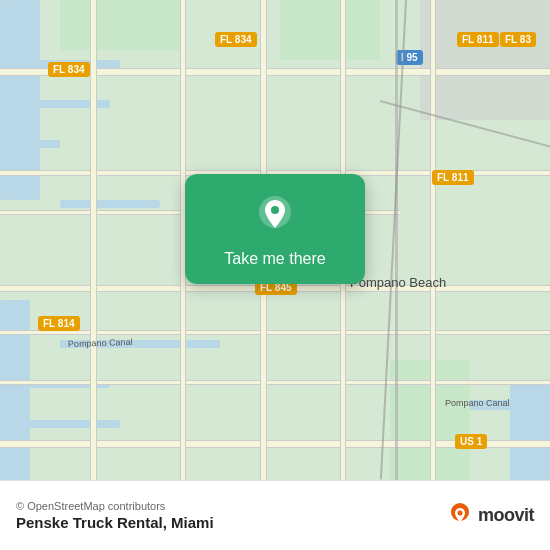 The width and height of the screenshot is (550, 550). I want to click on moovit-logo: moovit, so click(490, 516).